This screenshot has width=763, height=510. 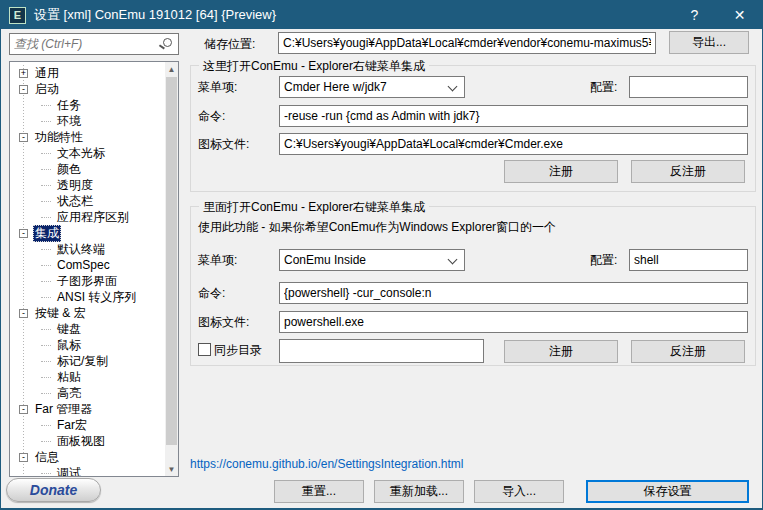 I want to click on close-icon: ✕, so click(x=740, y=15).